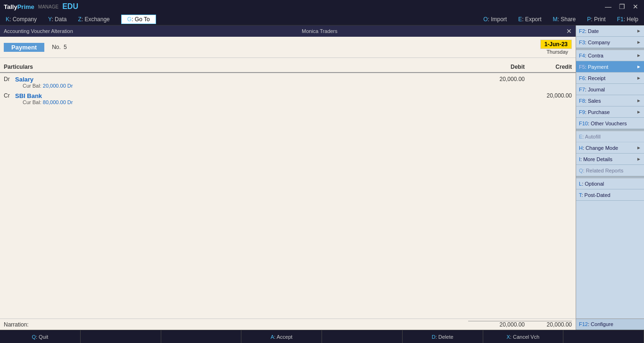 This screenshot has height=343, width=644. I want to click on menu-data: Y: Data, so click(58, 19).